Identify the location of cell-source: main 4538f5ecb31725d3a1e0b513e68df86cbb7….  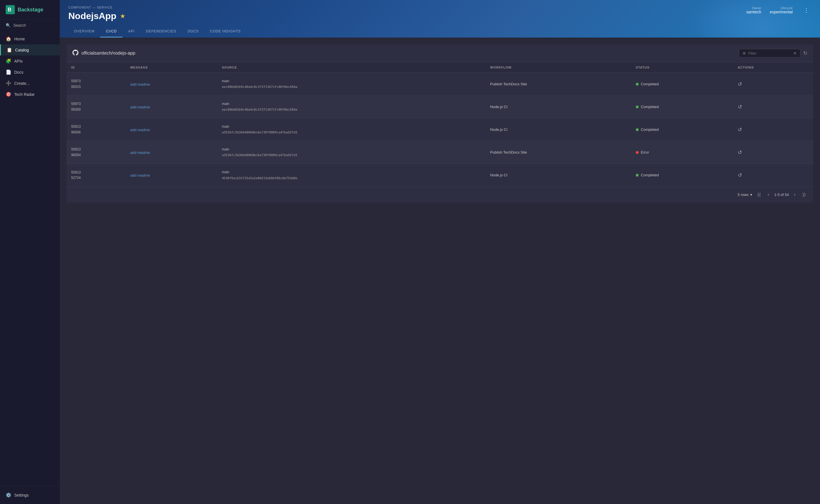
(351, 175).